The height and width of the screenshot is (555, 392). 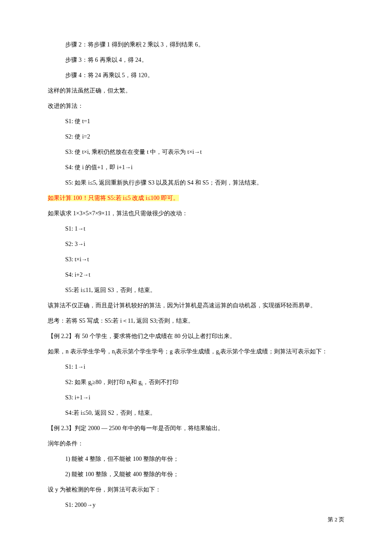 I want to click on p23-part-d: ，否则不打印, so click(x=161, y=382).